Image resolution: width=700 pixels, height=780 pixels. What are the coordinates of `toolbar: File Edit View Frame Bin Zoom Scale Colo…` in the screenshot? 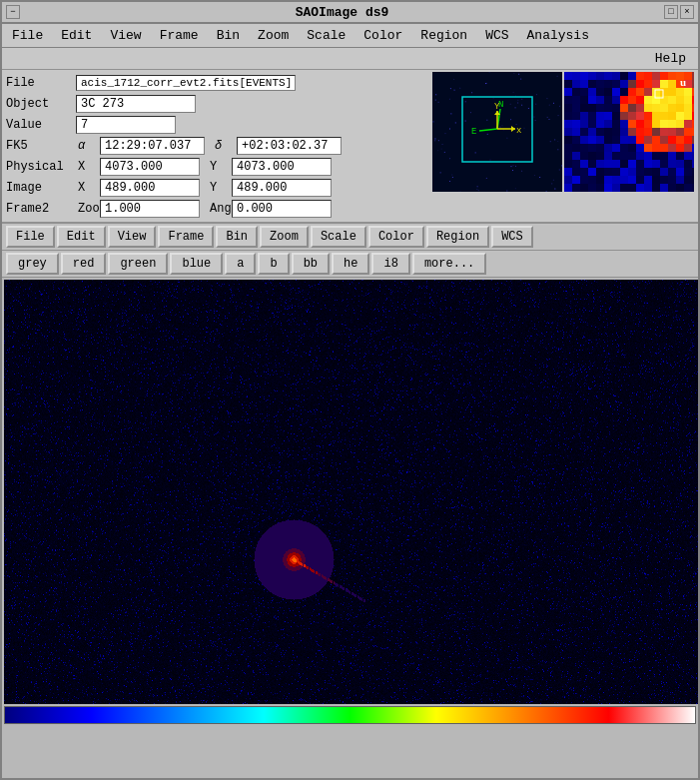 It's located at (350, 237).